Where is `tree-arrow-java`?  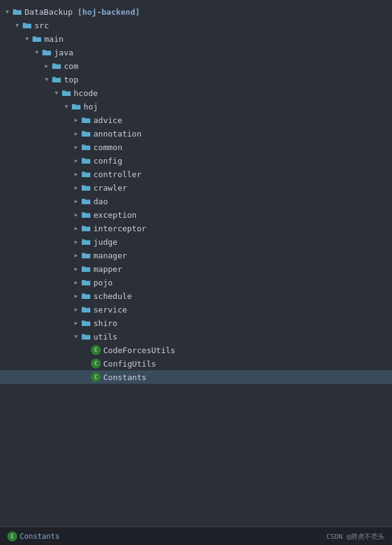 tree-arrow-java is located at coordinates (37, 52).